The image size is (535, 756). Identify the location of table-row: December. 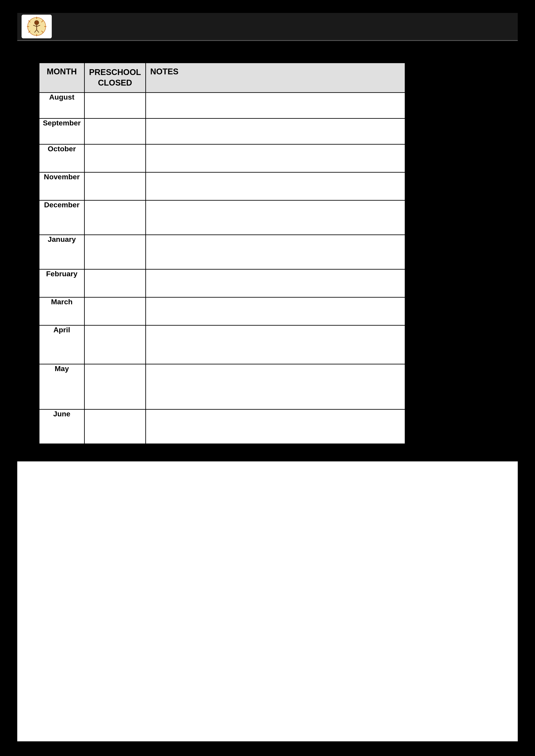
(222, 217).